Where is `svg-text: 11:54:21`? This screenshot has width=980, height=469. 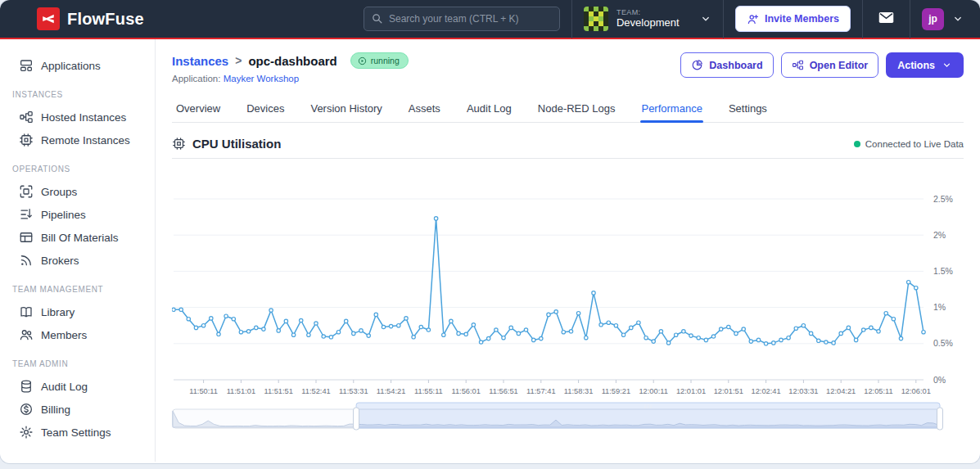 svg-text: 11:54:21 is located at coordinates (391, 391).